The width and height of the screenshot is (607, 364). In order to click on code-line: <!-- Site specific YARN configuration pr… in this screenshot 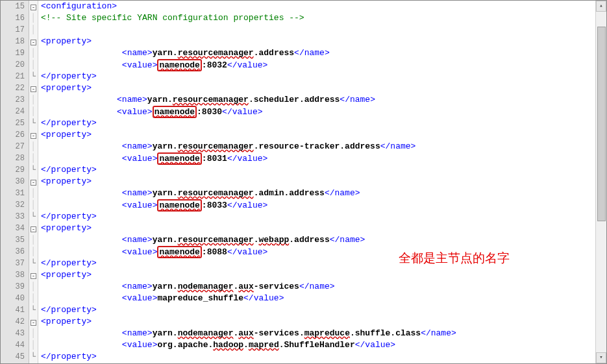, I will do `click(318, 18)`.